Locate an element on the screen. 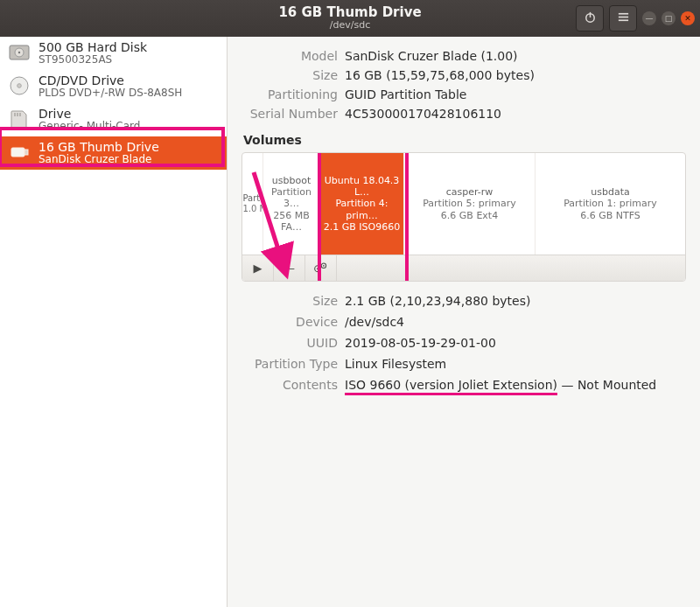 Image resolution: width=700 pixels, height=607 pixels. volume-ptype-value: Linux Filesystem is located at coordinates (515, 364).